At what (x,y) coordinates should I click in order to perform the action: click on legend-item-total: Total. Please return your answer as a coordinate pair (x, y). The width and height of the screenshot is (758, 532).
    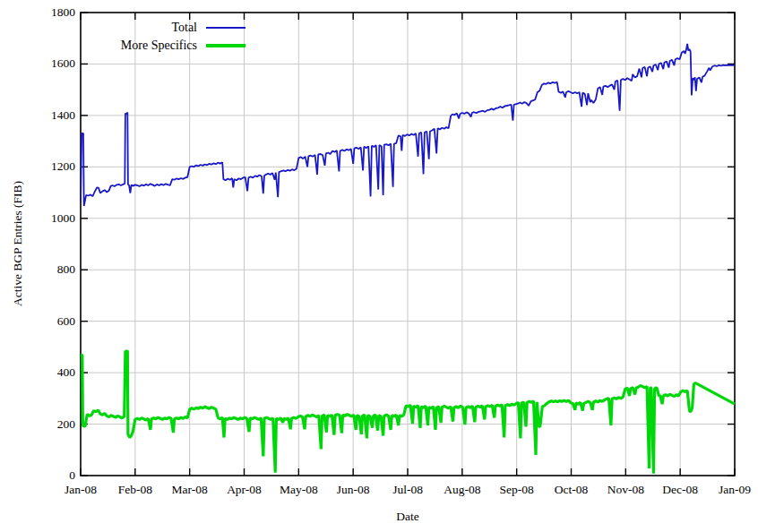
    Looking at the image, I should click on (173, 28).